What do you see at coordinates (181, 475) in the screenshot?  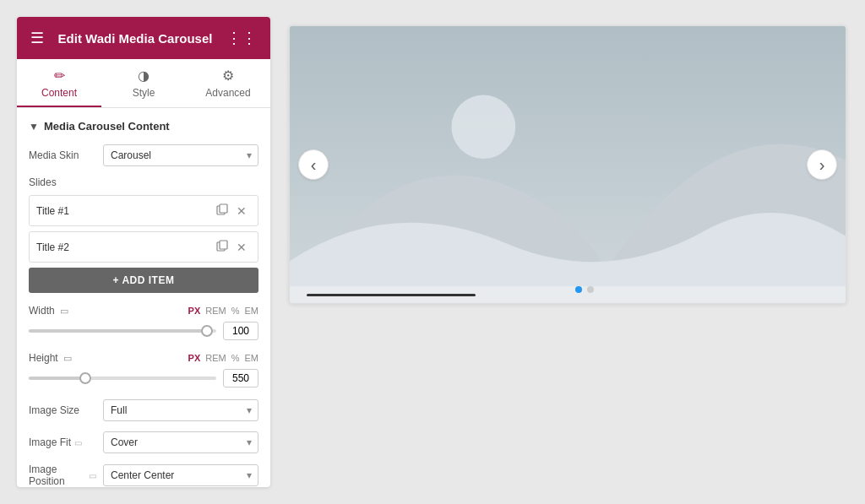 I see `image-position-select-wrap: Center Center Top Left Top Center Top Ri…` at bounding box center [181, 475].